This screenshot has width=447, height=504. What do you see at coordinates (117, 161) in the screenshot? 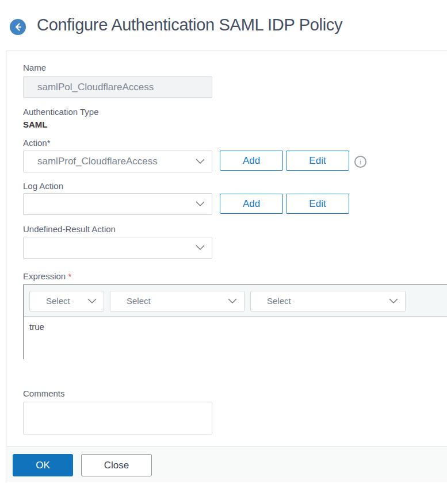
I see `action-select: samlProf_CloudflareAccess` at bounding box center [117, 161].